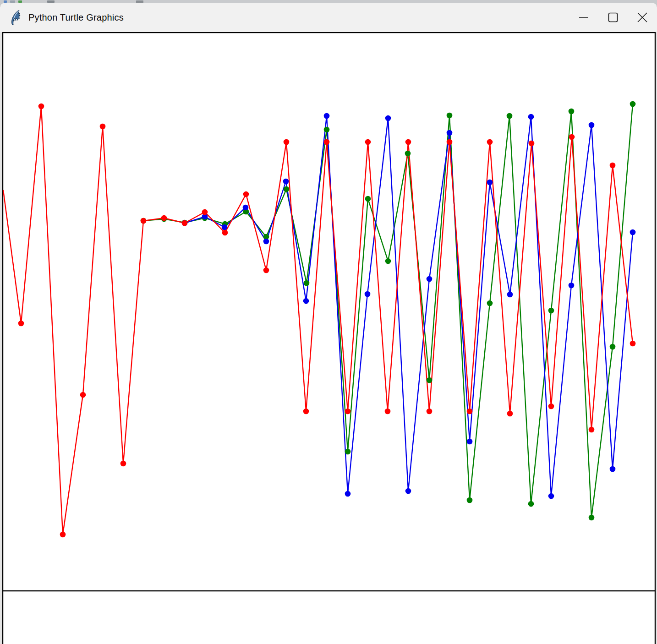  What do you see at coordinates (613, 17) in the screenshot?
I see `maximize-button` at bounding box center [613, 17].